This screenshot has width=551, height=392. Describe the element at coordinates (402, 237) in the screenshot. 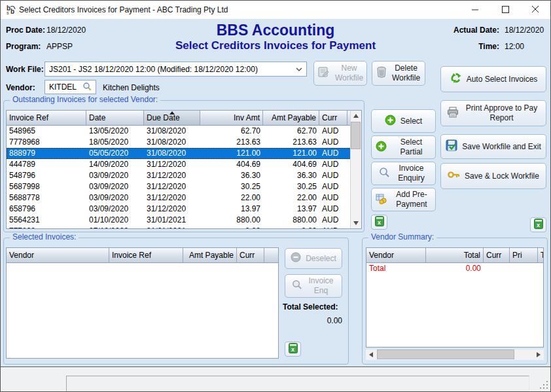

I see `vendor-summary-title: Vendor Summary:` at that location.